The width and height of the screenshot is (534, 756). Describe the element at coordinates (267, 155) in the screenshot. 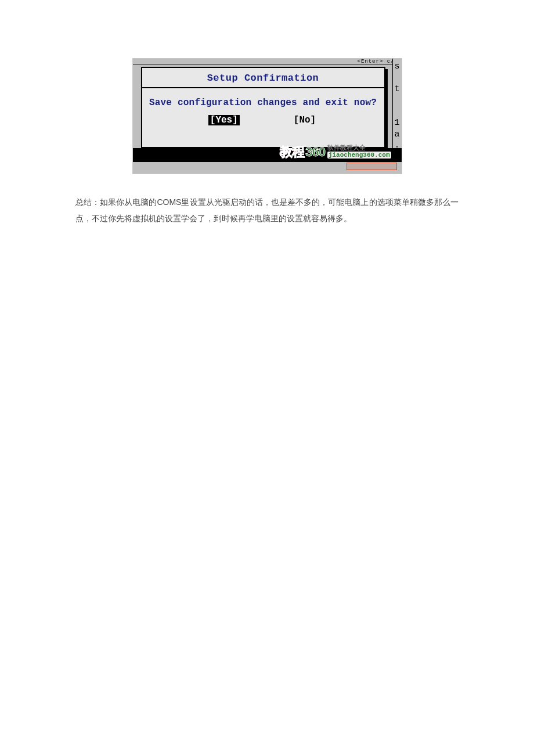

I see `bios-bottom-black-bar` at that location.